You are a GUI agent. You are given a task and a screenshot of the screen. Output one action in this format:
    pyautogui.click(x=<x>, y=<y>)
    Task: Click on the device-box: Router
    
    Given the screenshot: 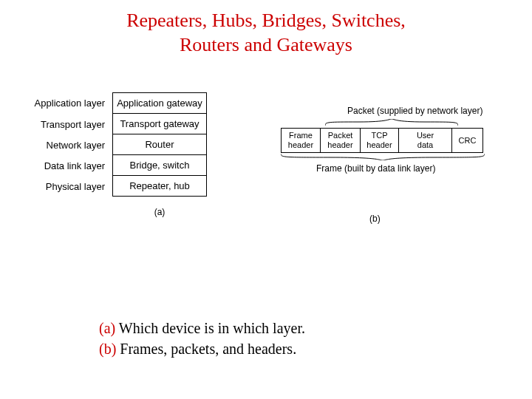 What is the action you would take?
    pyautogui.click(x=160, y=145)
    